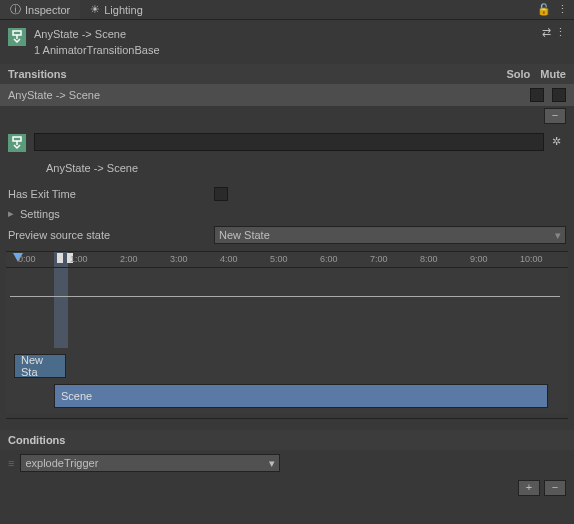 The height and width of the screenshot is (524, 574). Describe the element at coordinates (48, 10) in the screenshot. I see `tab-label: Inspector` at that location.